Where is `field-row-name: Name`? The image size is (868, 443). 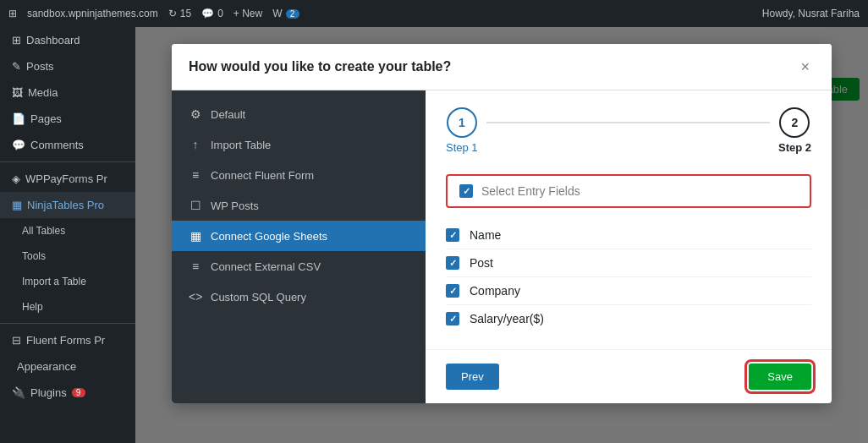 field-row-name: Name is located at coordinates (629, 235).